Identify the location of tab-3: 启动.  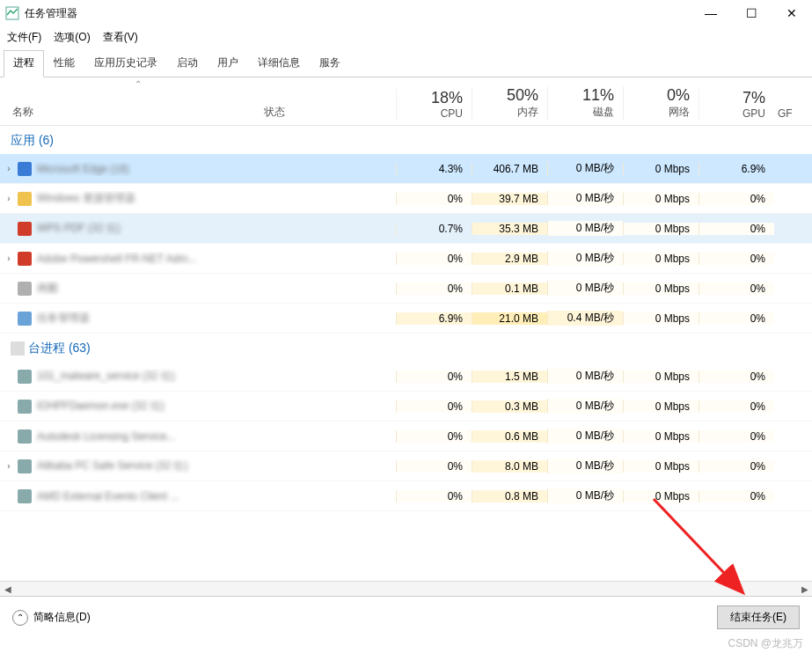
(187, 63).